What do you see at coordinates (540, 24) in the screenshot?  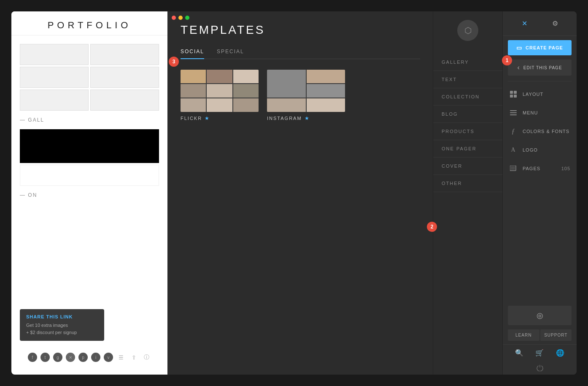 I see `tools-top-bar: ✕ ⚙` at bounding box center [540, 24].